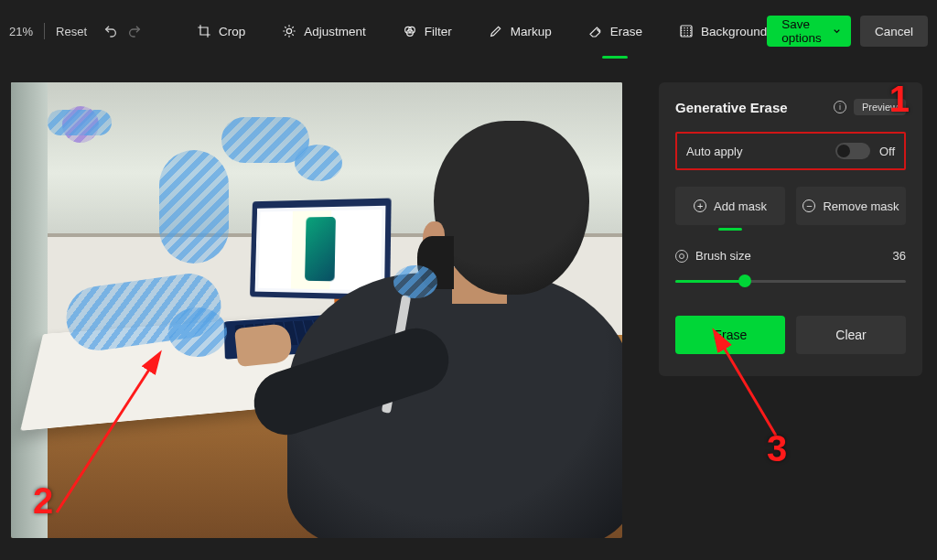 The width and height of the screenshot is (937, 560). Describe the element at coordinates (880, 107) in the screenshot. I see `preview-badge: Preview` at that location.